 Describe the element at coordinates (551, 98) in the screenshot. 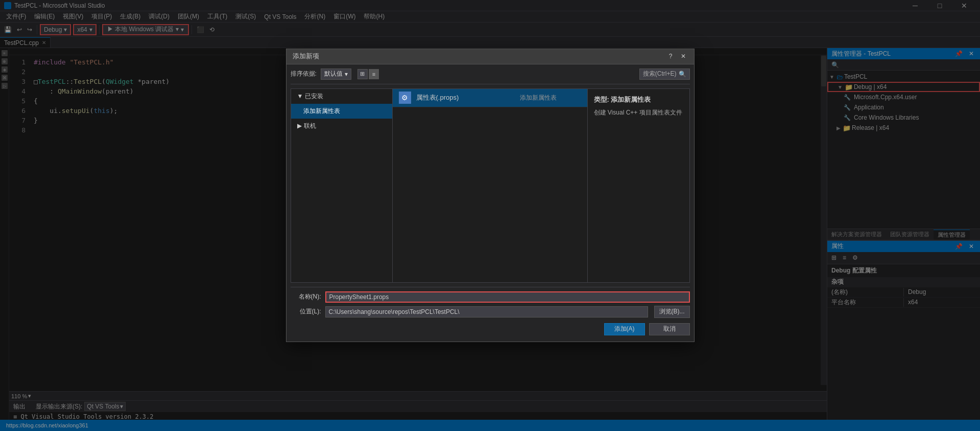

I see `modal-item-type: 添加新属性表` at that location.